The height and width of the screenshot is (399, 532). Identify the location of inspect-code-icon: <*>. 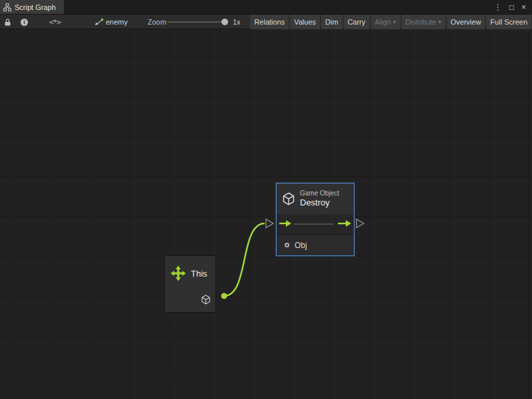
(55, 22).